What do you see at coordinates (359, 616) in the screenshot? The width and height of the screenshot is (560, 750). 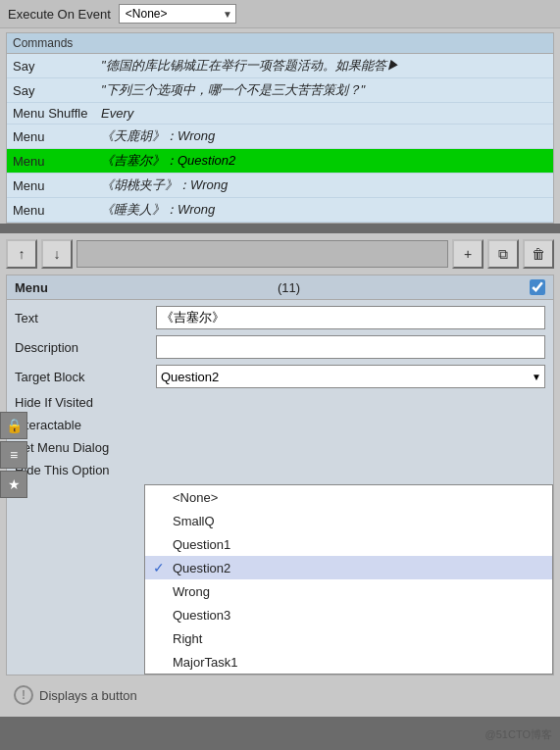 I see `dropdown-option-label: Question3` at bounding box center [359, 616].